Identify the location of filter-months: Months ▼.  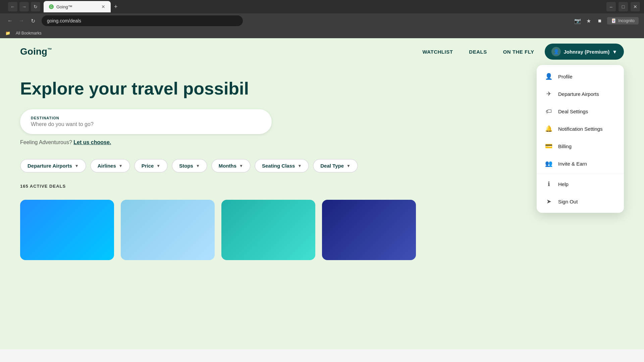
(231, 166).